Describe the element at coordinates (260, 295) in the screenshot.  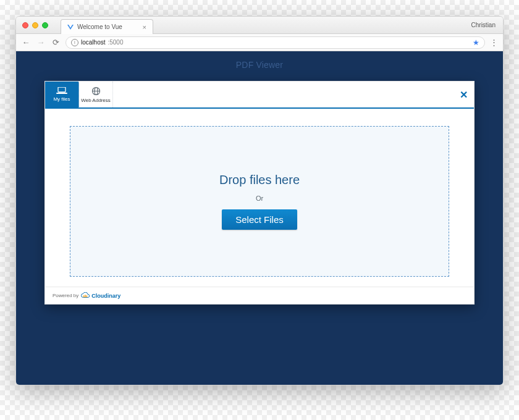
I see `widget-footer: Powered by Cloudinary` at that location.